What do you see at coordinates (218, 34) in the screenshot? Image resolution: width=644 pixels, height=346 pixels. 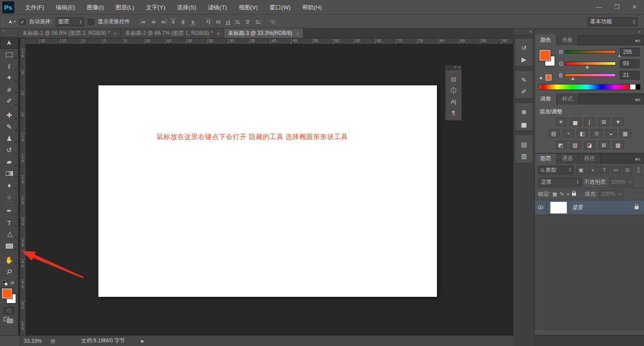 I see `close-tab-icon: ×` at bounding box center [218, 34].